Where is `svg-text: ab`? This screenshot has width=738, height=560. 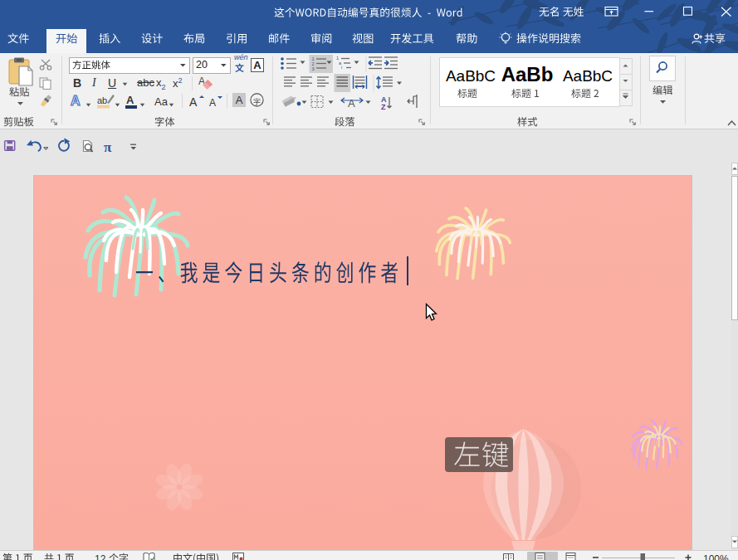 svg-text: ab is located at coordinates (102, 100).